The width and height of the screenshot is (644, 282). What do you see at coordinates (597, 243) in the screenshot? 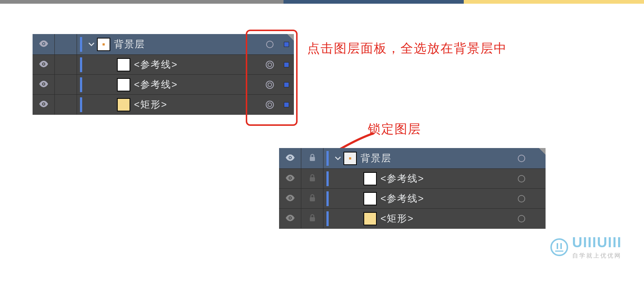
I see `watermark-brand: UIIIUIII` at bounding box center [597, 243].